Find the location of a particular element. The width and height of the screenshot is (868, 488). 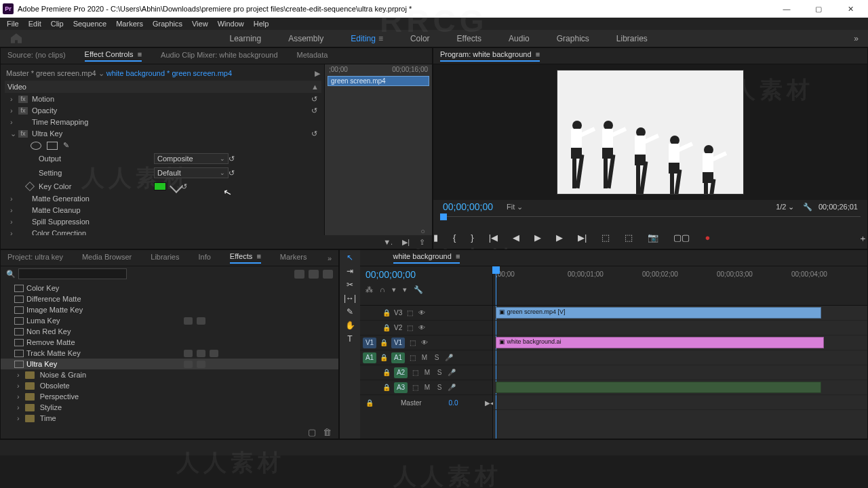

menu-help: Help is located at coordinates (262, 24).